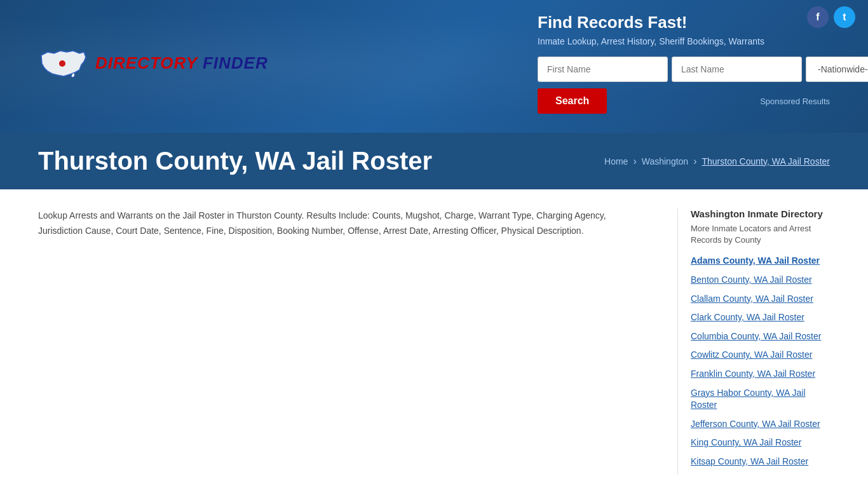  I want to click on logo-area: Directory Finder, so click(153, 64).